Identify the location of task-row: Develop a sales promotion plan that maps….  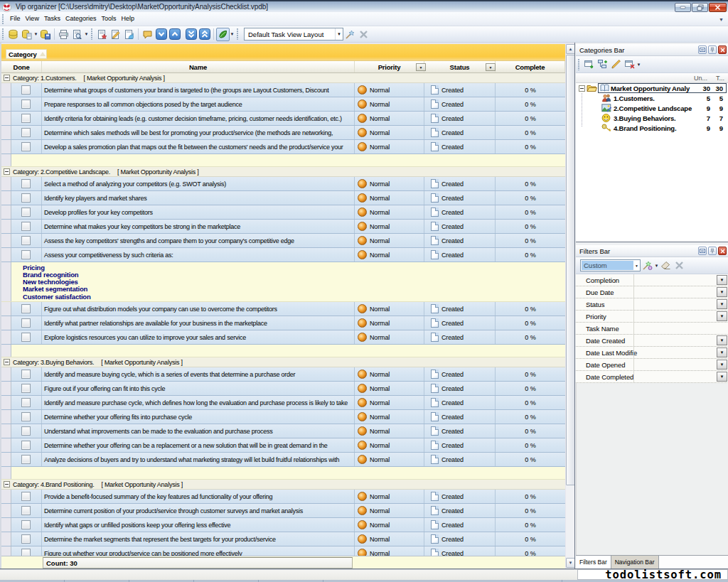
(283, 147).